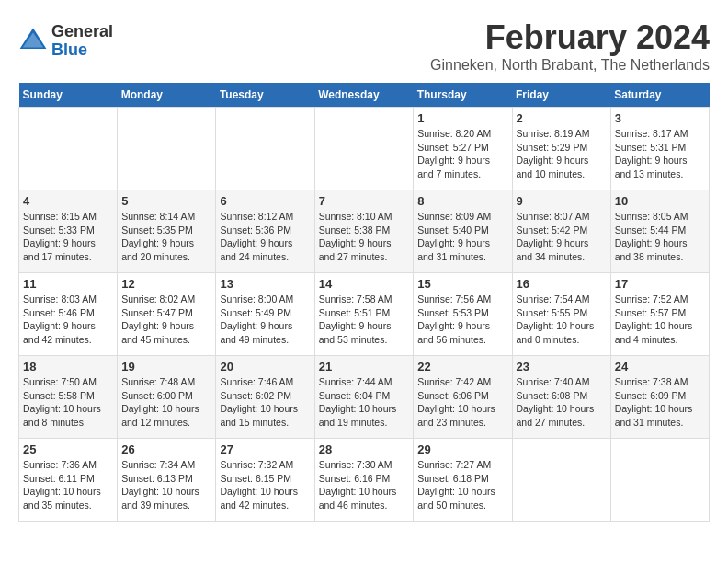  What do you see at coordinates (462, 366) in the screenshot?
I see `day-number: 22` at bounding box center [462, 366].